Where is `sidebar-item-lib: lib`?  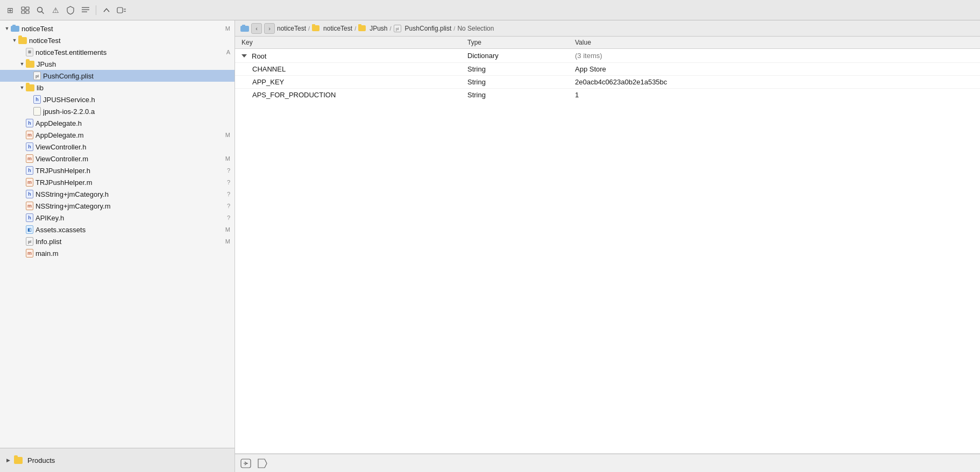
sidebar-item-lib: lib is located at coordinates (117, 88).